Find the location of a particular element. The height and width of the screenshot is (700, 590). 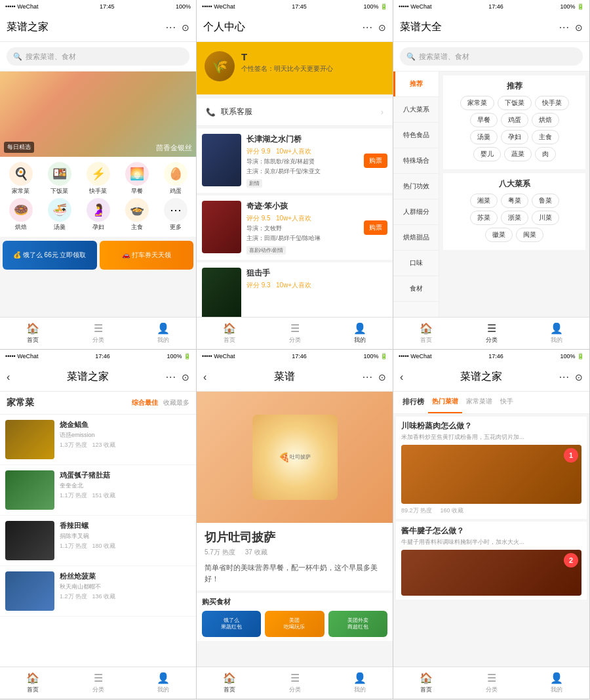

cat-zaochan: 🌅 早餐 is located at coordinates (136, 178).